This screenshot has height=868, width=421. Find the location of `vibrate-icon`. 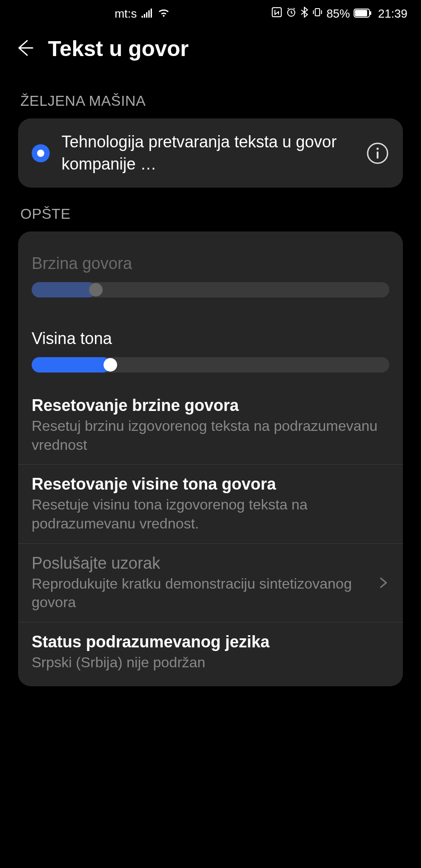

vibrate-icon is located at coordinates (317, 14).